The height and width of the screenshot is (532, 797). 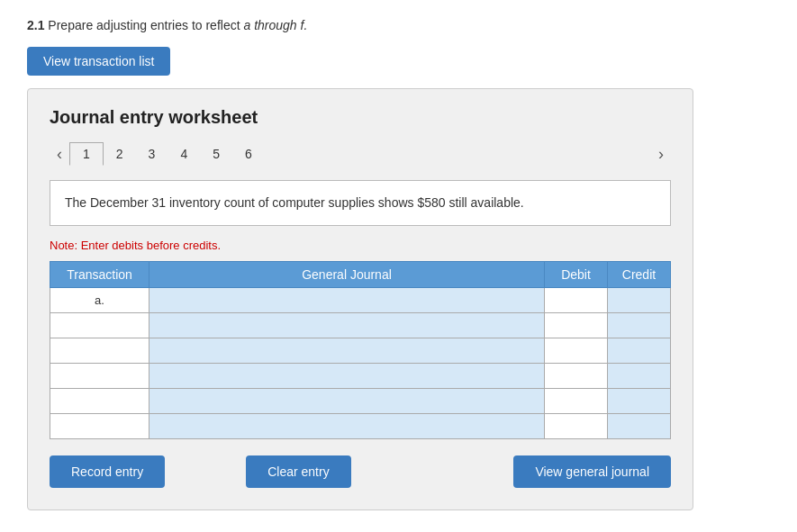 I want to click on row-5-journal-input, so click(x=347, y=401).